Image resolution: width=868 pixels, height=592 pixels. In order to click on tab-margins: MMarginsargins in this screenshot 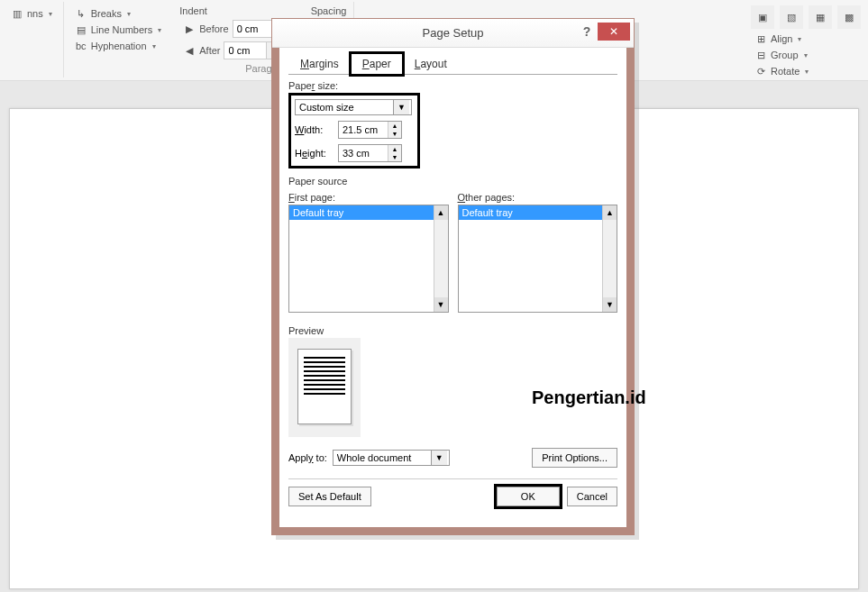, I will do `click(319, 63)`.